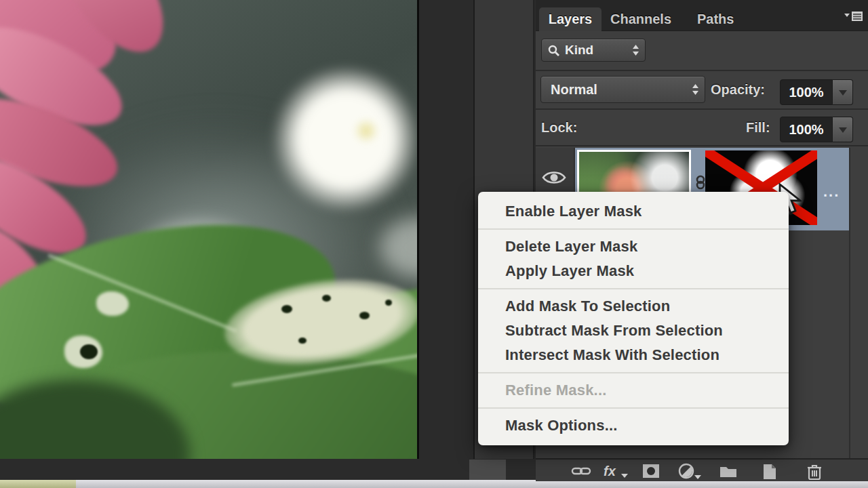 The image size is (868, 488). Describe the element at coordinates (345, 139) in the screenshot. I see `white-flower` at that location.